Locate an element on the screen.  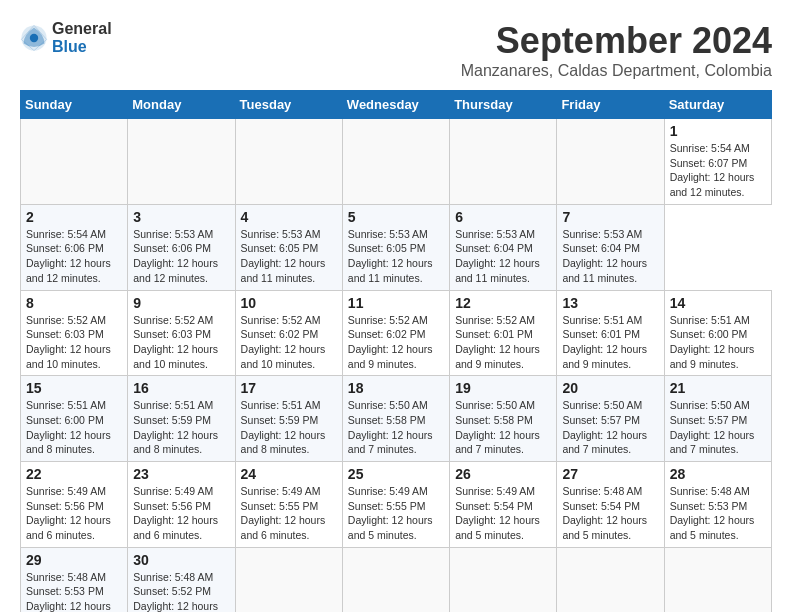
day-number: 4 is located at coordinates (289, 217).